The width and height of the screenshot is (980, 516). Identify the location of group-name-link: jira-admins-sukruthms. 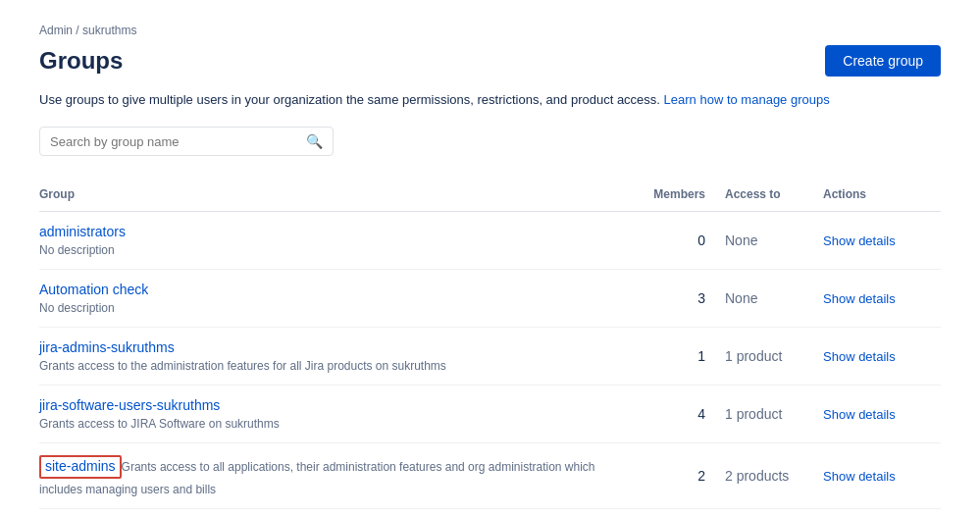
(328, 347).